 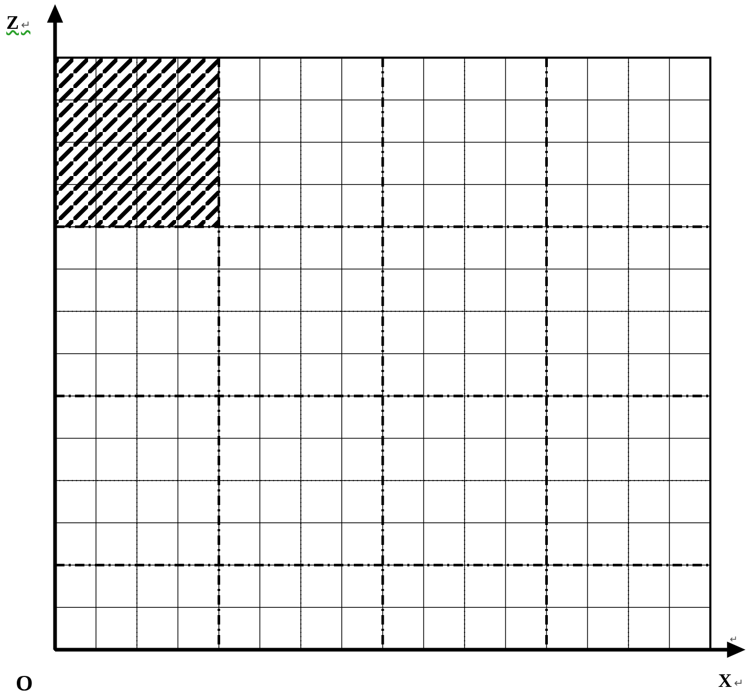 I want to click on origin-label: O, so click(x=24, y=683).